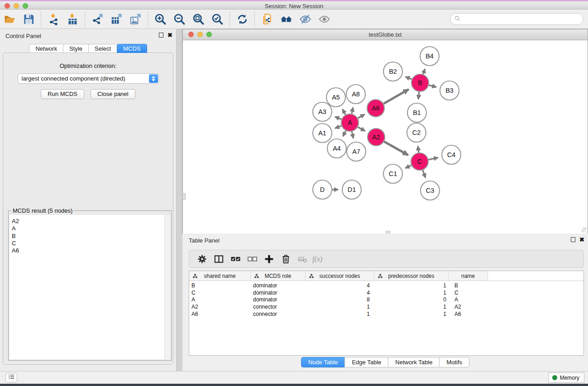 The width and height of the screenshot is (588, 386). I want to click on close-table-panel-icon: ✖, so click(582, 240).